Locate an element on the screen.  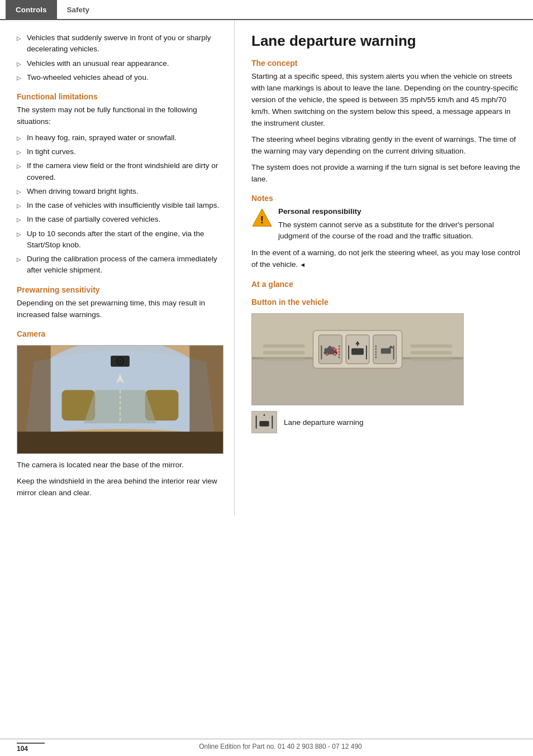
vehicle-button-illustration: 🚗 is located at coordinates (358, 360).